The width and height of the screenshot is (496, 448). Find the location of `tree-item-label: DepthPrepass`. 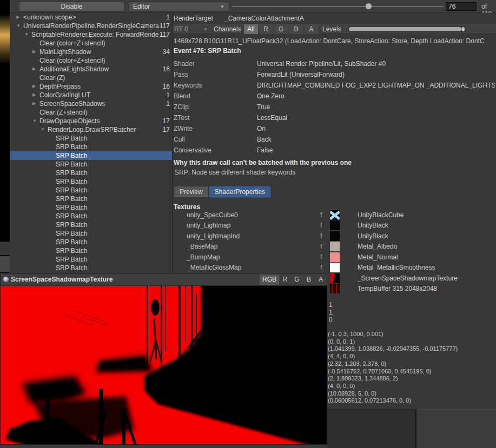

tree-item-label: DepthPrepass is located at coordinates (105, 86).